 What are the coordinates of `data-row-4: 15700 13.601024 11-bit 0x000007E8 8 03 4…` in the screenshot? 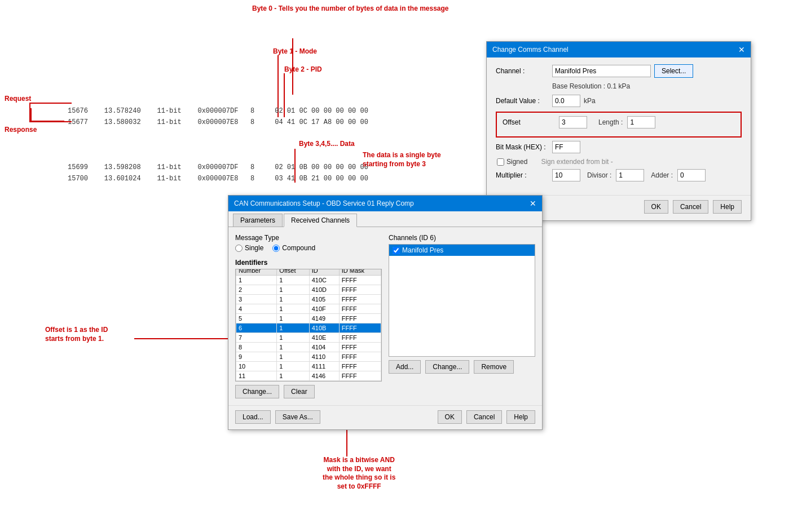 It's located at (218, 179).